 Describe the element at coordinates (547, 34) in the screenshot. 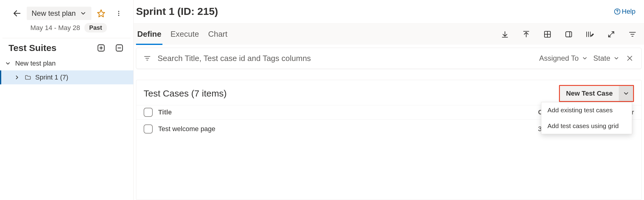

I see `grid-icon` at that location.